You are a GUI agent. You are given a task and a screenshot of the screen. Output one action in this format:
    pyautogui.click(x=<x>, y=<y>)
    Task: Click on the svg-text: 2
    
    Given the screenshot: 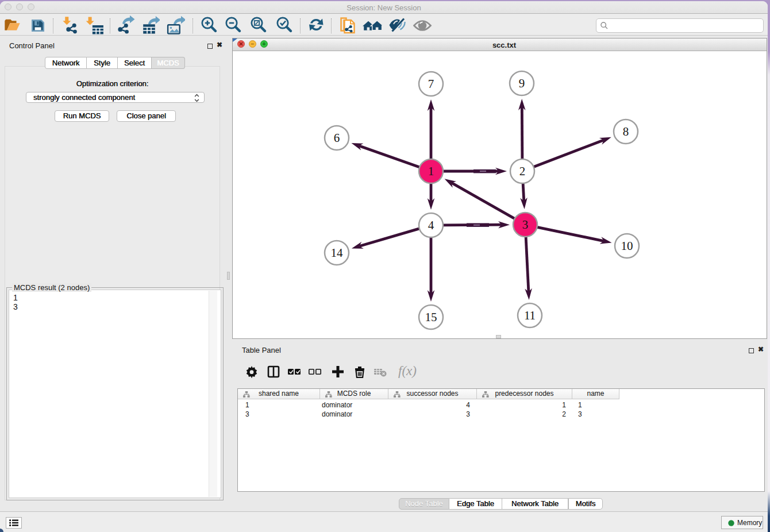 What is the action you would take?
    pyautogui.click(x=523, y=171)
    